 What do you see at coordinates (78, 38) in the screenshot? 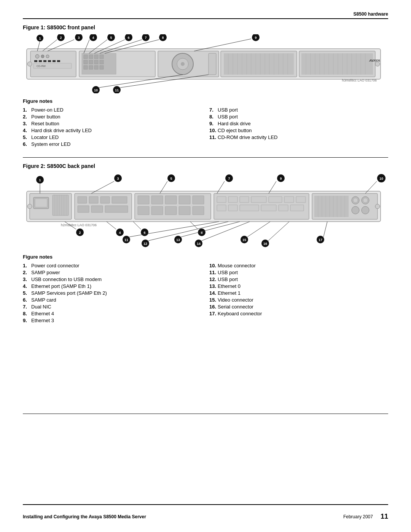
I see `svg-text: 3` at bounding box center [78, 38].